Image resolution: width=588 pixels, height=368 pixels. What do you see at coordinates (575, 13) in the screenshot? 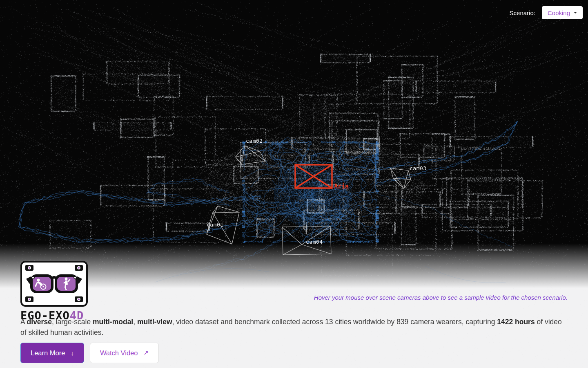
I see `caret-down-icon` at bounding box center [575, 13].